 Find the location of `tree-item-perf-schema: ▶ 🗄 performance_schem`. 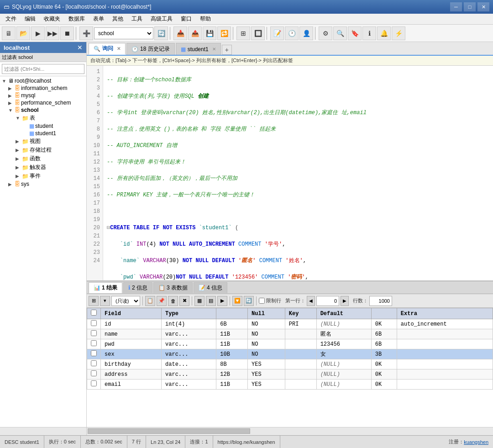

tree-item-perf-schema: ▶ 🗄 performance_schem is located at coordinates (43, 103).